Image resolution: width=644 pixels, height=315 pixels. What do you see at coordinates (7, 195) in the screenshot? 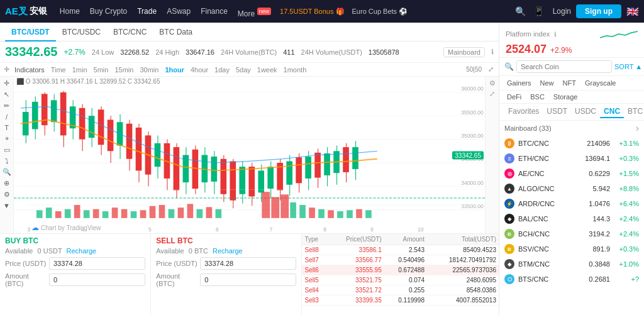
I see `tool-settings: ⚙` at bounding box center [7, 195].